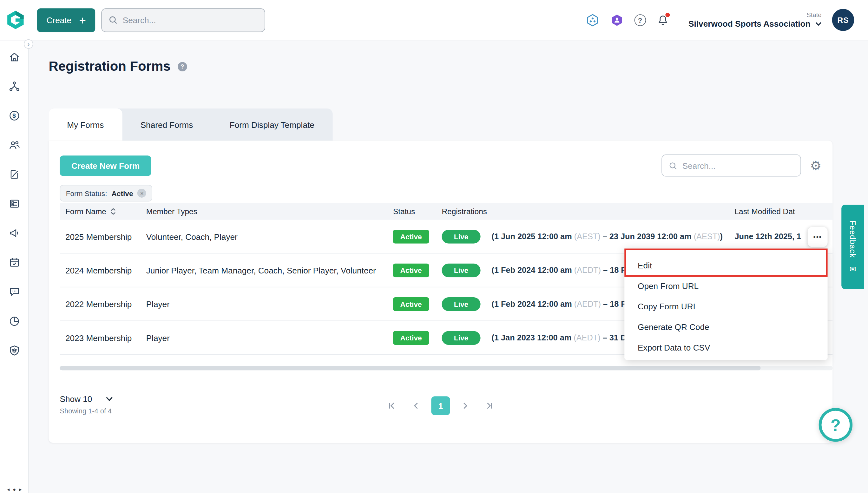  I want to click on reg-window-text: – 31 D, so click(613, 338).